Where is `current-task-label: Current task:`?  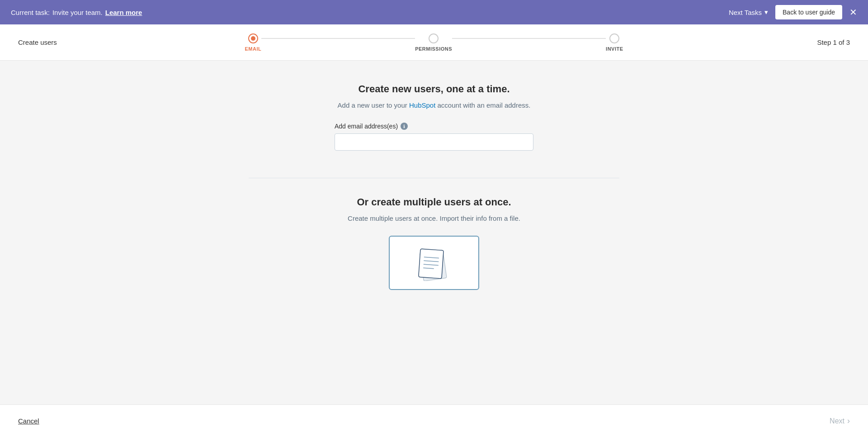
current-task-label: Current task: is located at coordinates (30, 13).